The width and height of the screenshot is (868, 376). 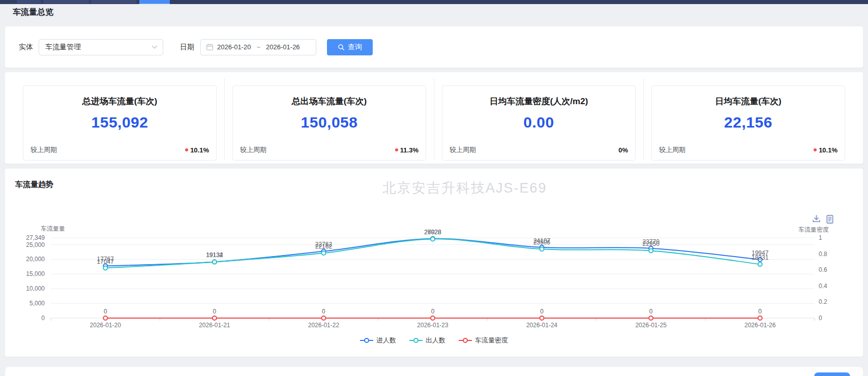 I want to click on svg-text: 15,000, so click(x=36, y=274).